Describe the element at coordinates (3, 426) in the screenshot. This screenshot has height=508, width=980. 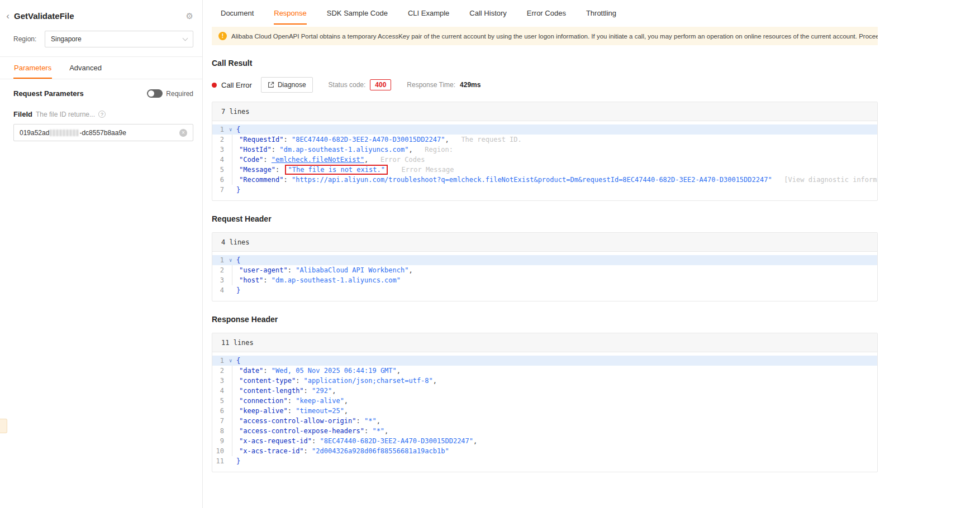
I see `feedback-handle` at that location.